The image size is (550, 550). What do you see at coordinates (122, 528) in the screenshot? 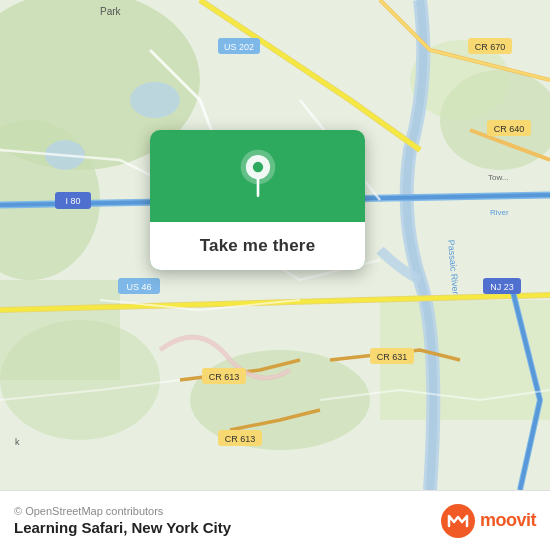
I see `location-name: Learning Safari, New York City` at bounding box center [122, 528].